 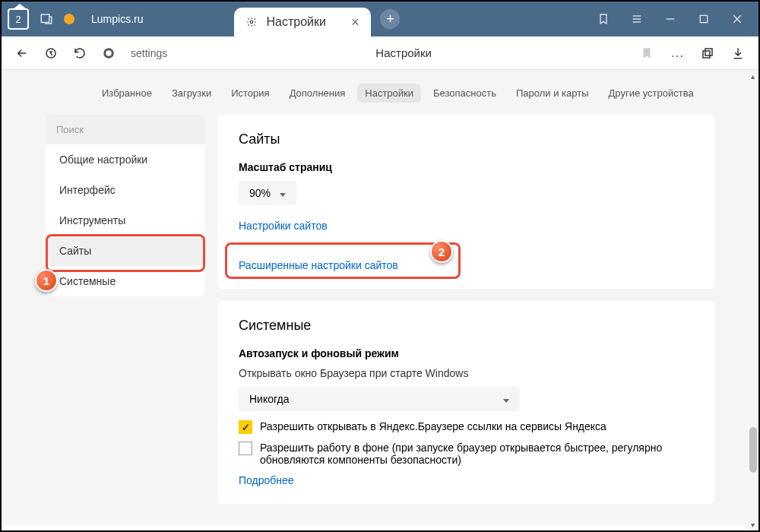 I want to click on checkbox-yandex-links: Разрешить открывать в Яндекс.Браузере сс…, so click(x=466, y=427).